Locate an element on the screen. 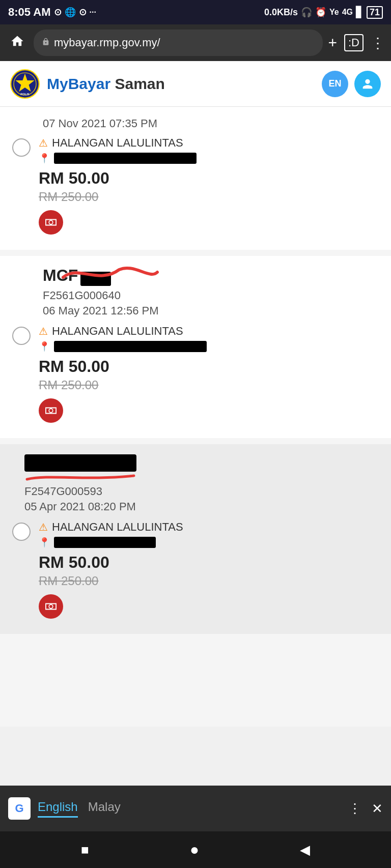  fine-3-violation-row: ⚠ HALANGAN LALULINTAS is located at coordinates (209, 527).